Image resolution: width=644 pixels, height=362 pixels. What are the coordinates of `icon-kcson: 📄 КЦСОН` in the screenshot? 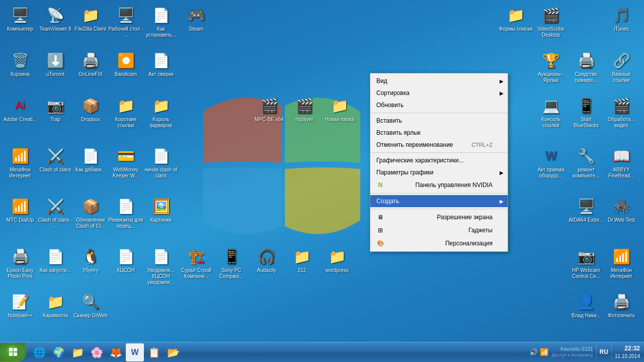 It's located at (126, 260).